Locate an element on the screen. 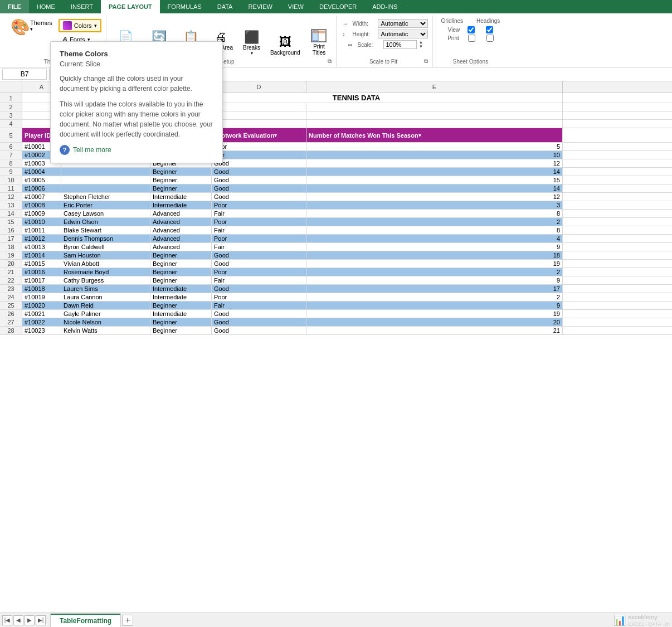 Image resolution: width=672 pixels, height=627 pixels. themes-button: 🎨 Themes ▾ is located at coordinates (31, 27).